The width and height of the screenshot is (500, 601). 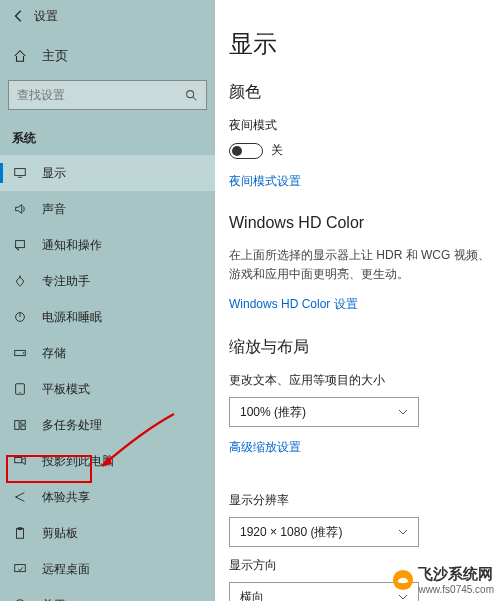 I want to click on watermark-url: www.fs0745.com, so click(x=456, y=590).